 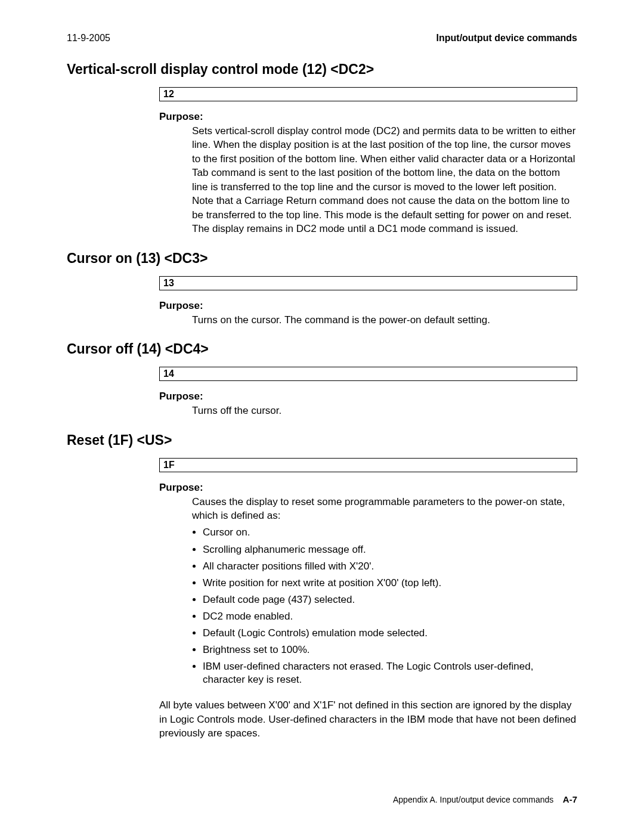 What do you see at coordinates (322, 69) in the screenshot?
I see `heading-dc2: Vertical-scroll display control mode (12…` at bounding box center [322, 69].